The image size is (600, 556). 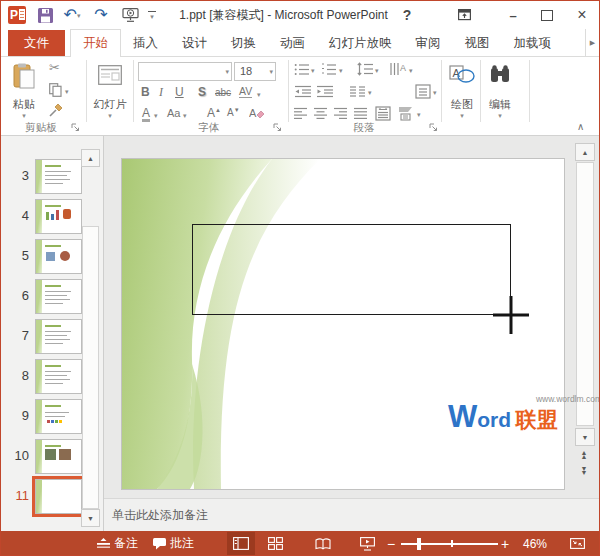 What do you see at coordinates (302, 70) in the screenshot?
I see `bullets-button` at bounding box center [302, 70].